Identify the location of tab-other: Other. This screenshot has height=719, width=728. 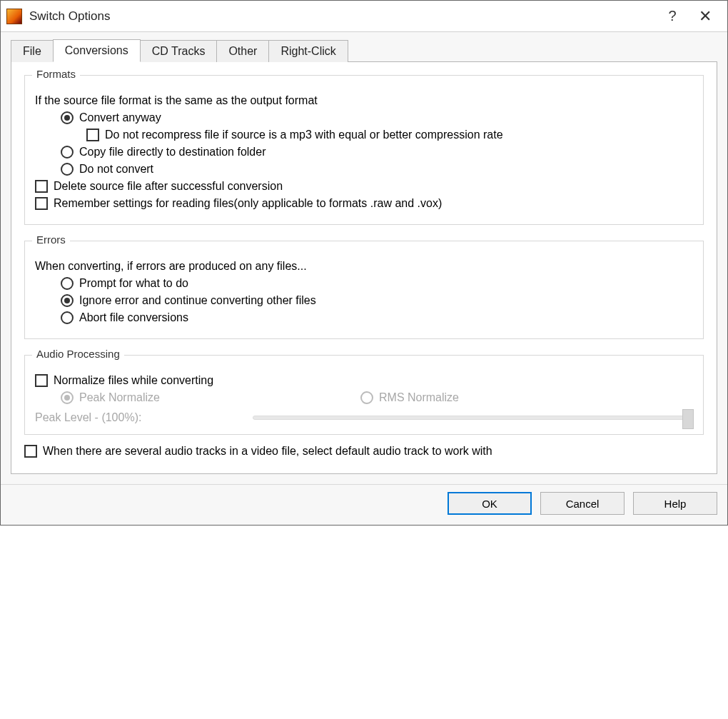
(243, 51).